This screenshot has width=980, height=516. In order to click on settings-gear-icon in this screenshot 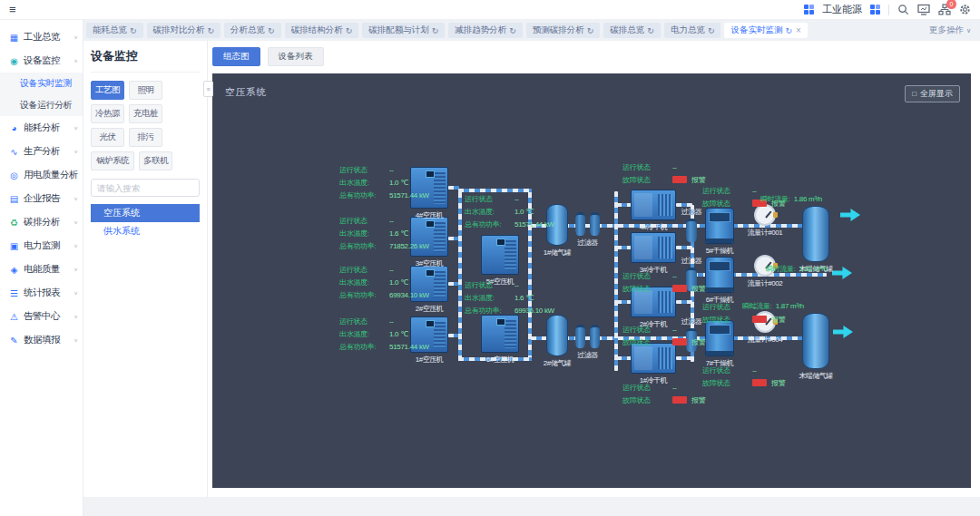, I will do `click(965, 9)`.